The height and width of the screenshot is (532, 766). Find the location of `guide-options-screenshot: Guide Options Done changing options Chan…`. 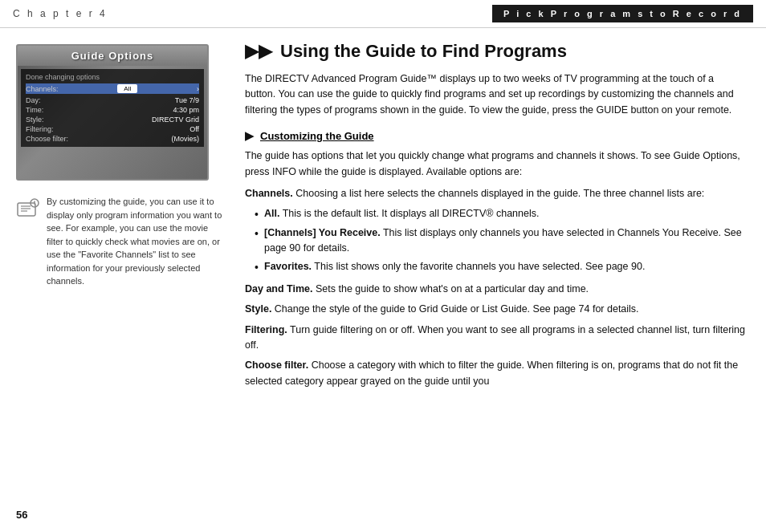

guide-options-screenshot: Guide Options Done changing options Chan… is located at coordinates (112, 112).